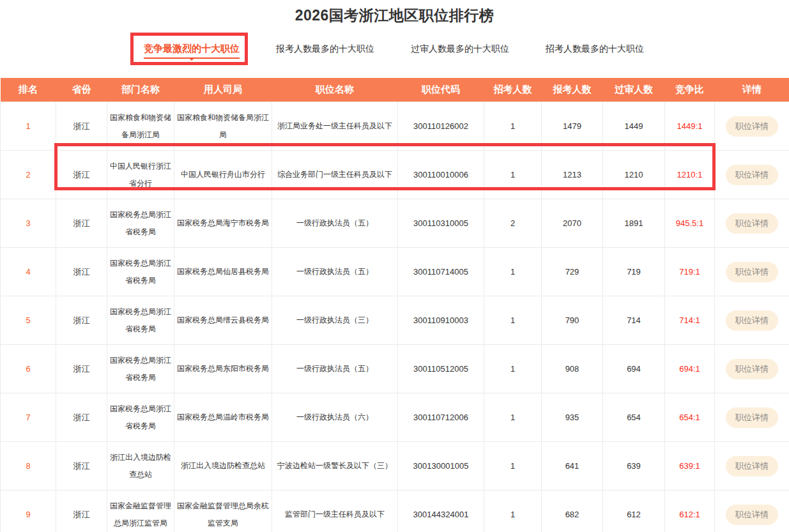 The height and width of the screenshot is (532, 789). I want to click on table-row: 6浙江国家税务总局浙江省税务局国家税务总局东阳市税务局一级行政执法员（五）300…, so click(395, 369).